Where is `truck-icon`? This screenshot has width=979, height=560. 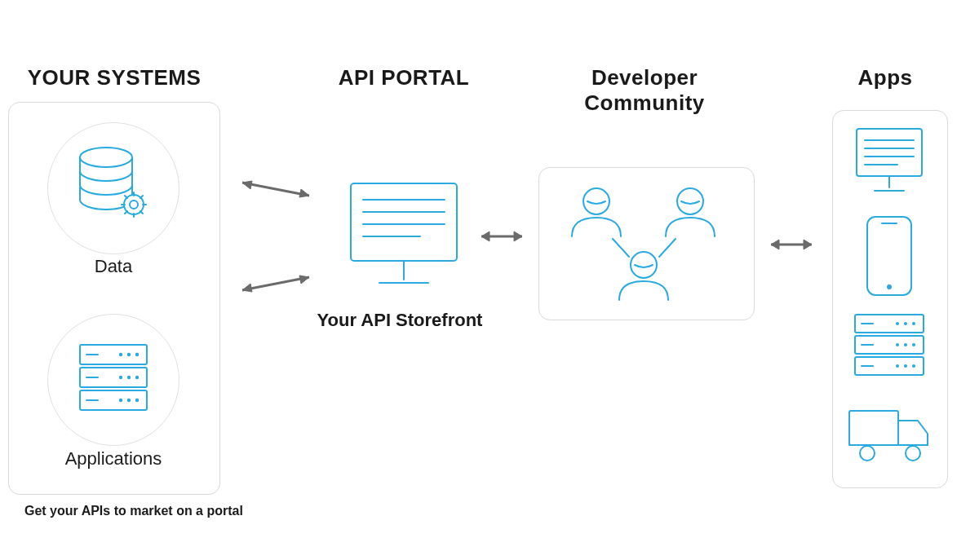
truck-icon is located at coordinates (889, 436).